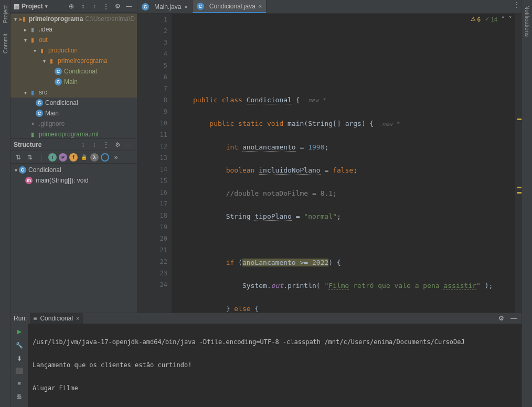  What do you see at coordinates (63, 157) in the screenshot?
I see `show-properties-icon: P` at bounding box center [63, 157].